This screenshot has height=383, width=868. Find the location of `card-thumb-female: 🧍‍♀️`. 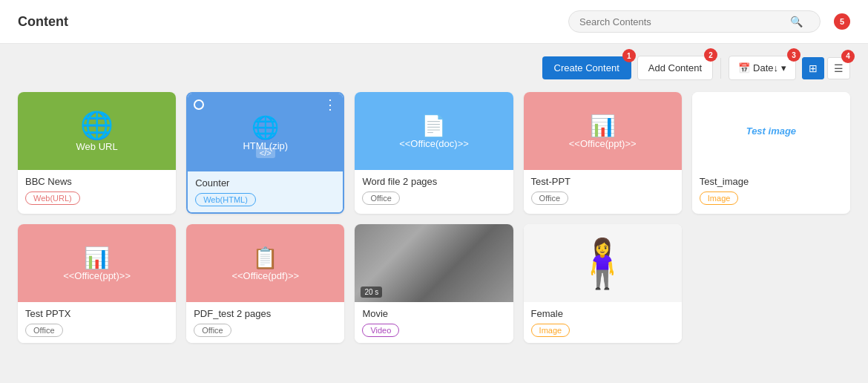

card-thumb-female: 🧍‍♀️ is located at coordinates (602, 263).